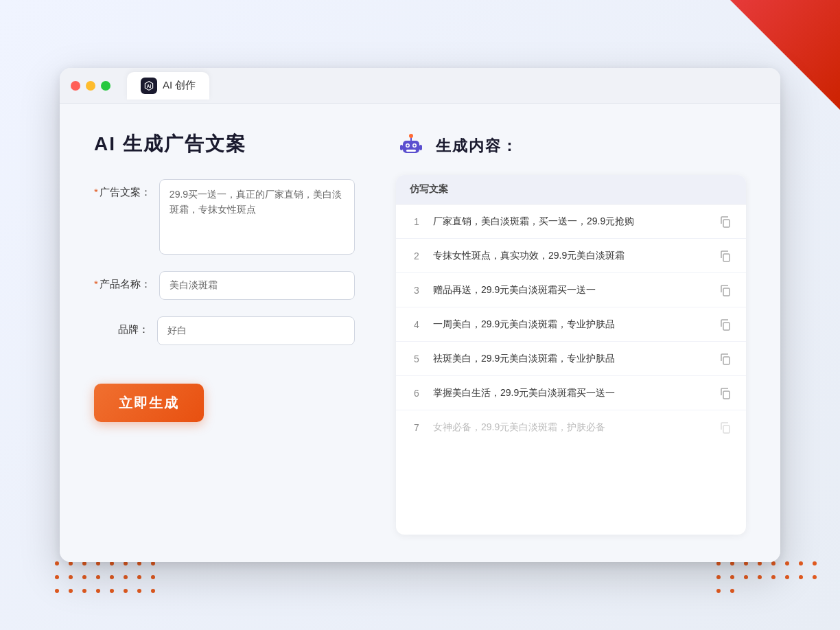 This screenshot has height=630, width=840. Describe the element at coordinates (257, 217) in the screenshot. I see `ad-copy-input: 29.9买一送一，真正的厂家直销，美白淡斑霜，专抹女性斑点` at that location.